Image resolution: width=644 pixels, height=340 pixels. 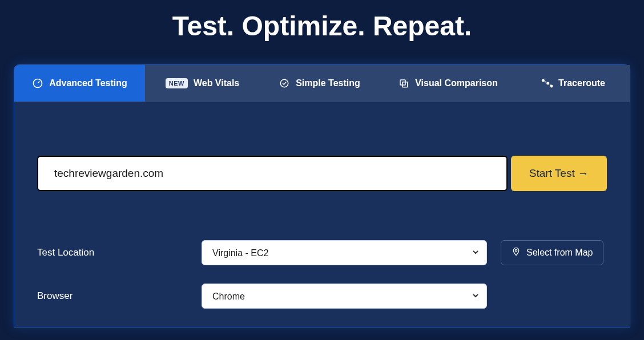 I want to click on map-button-label: Select from Map, so click(x=560, y=253).